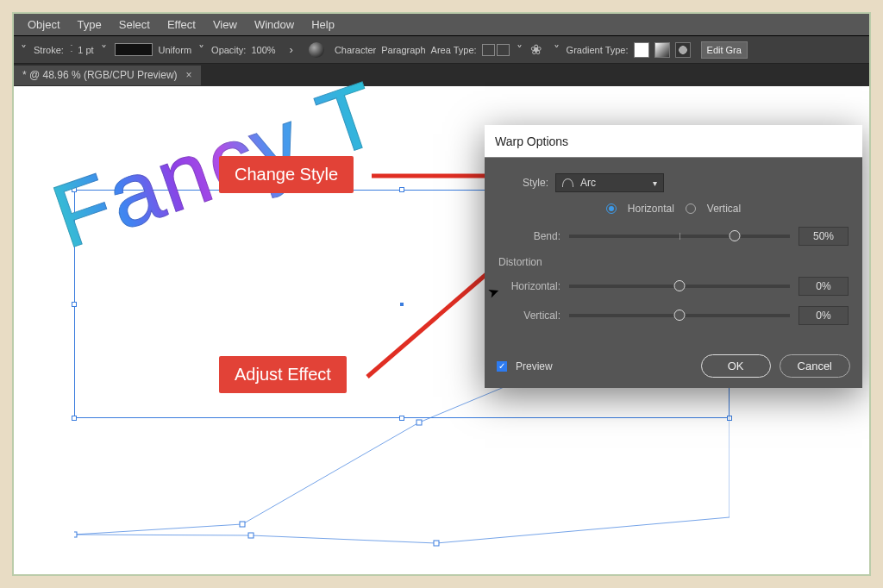  What do you see at coordinates (442, 50) in the screenshot?
I see `control-bar: ˅ Stroke: ˆˇ 1 pt ˅ Uniform ˅ Opacity: 1…` at bounding box center [442, 50].